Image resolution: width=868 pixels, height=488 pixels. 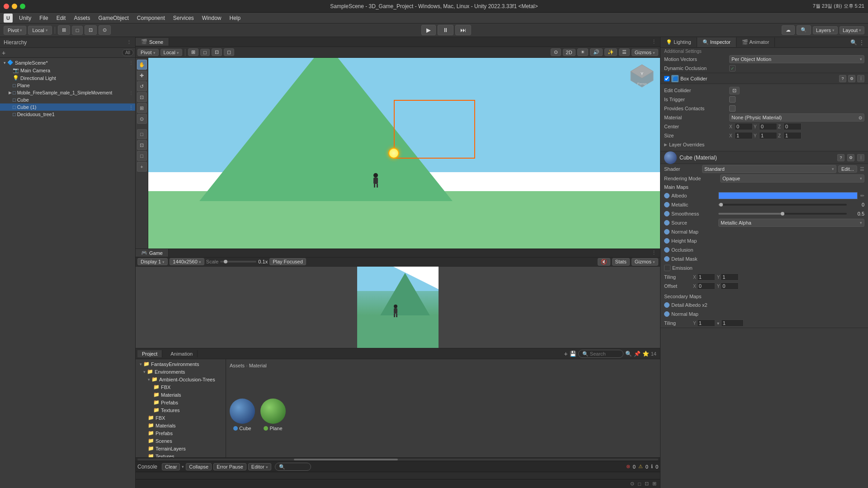 What do you see at coordinates (4, 53) in the screenshot?
I see `hierarchy-add-btn: +` at bounding box center [4, 53].